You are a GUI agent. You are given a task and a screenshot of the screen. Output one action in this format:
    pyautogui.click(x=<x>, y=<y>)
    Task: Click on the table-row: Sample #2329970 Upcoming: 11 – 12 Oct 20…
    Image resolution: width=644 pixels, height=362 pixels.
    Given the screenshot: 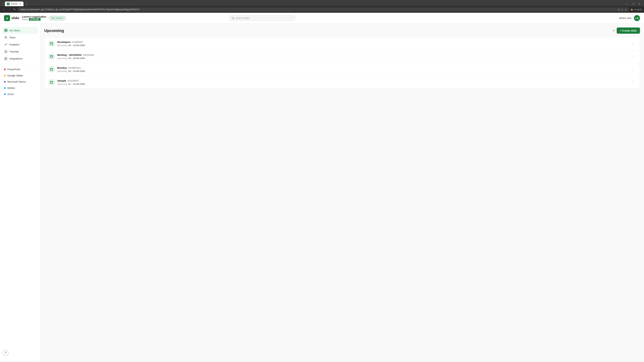 What is the action you would take?
    pyautogui.click(x=342, y=82)
    